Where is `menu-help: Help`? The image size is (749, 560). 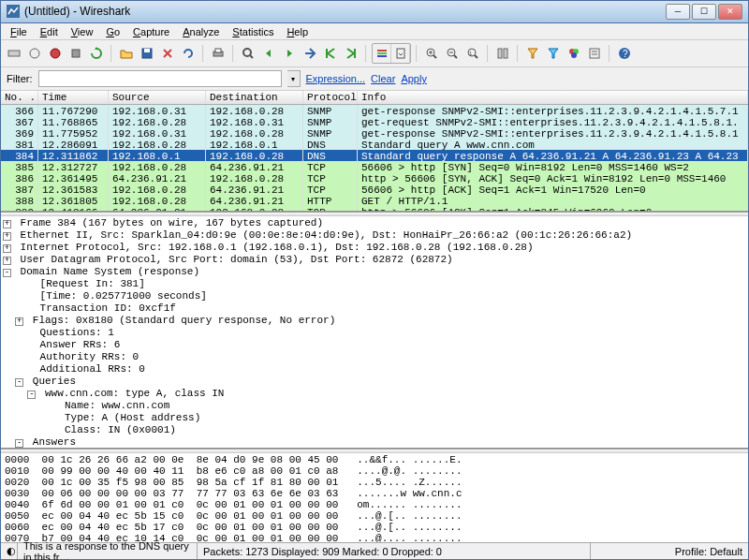 menu-help: Help is located at coordinates (298, 32).